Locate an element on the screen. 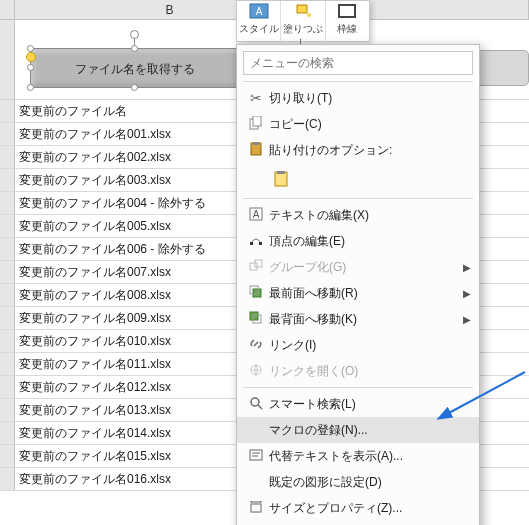 The image size is (529, 525). style-icon: A is located at coordinates (258, 12).